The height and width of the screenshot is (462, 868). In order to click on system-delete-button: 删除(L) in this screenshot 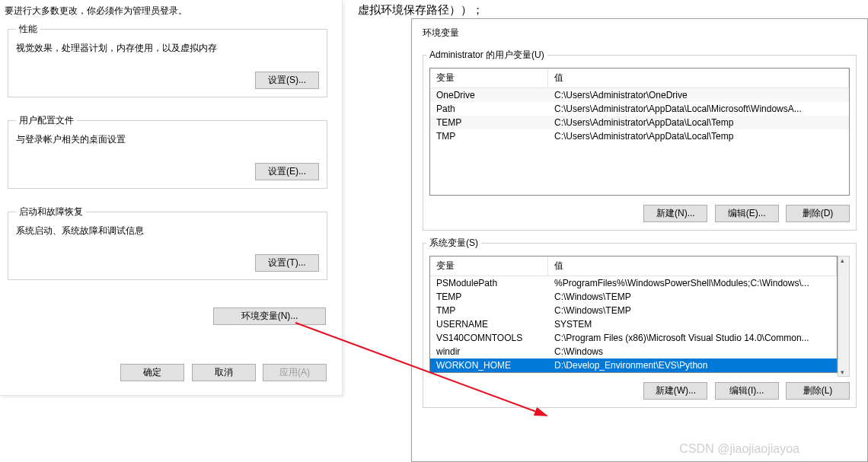, I will do `click(818, 391)`.